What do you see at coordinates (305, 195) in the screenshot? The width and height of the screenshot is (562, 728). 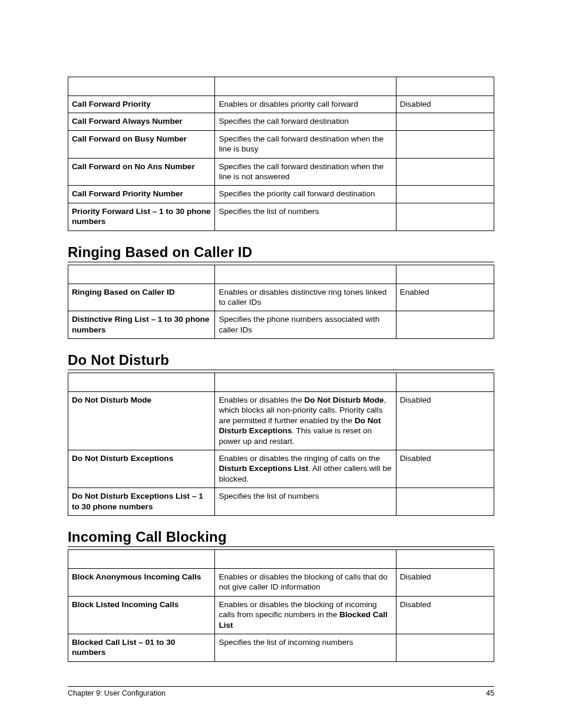 I see `field-desc: Specifies the priority call forward dest…` at bounding box center [305, 195].